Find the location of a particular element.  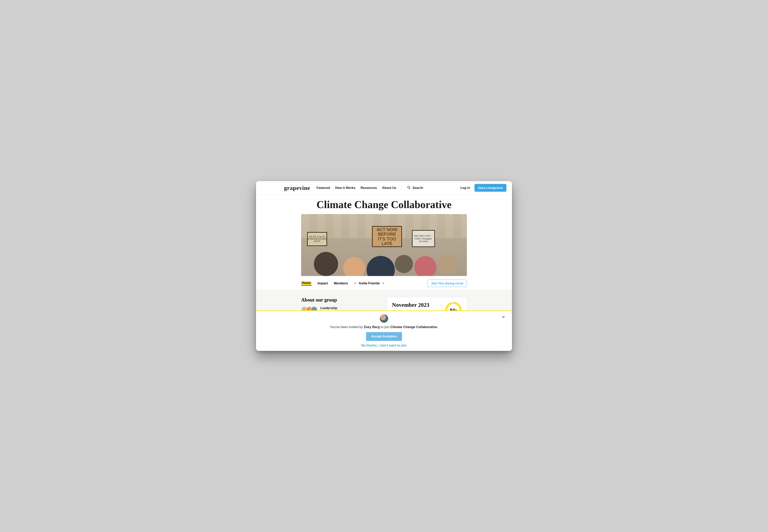

start-grapevine-button: Start a Grapevine is located at coordinates (490, 188).